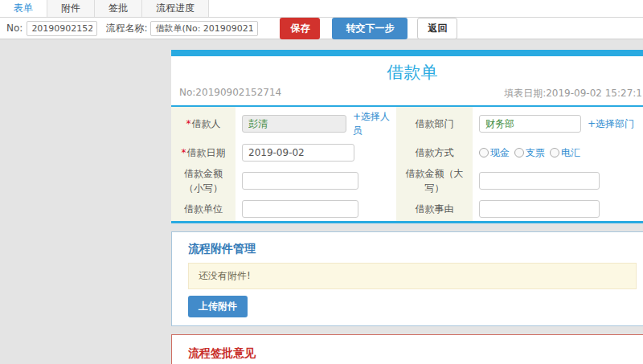 The image size is (643, 364). What do you see at coordinates (203, 181) in the screenshot?
I see `amount-small-label: 借款金额（小写）` at bounding box center [203, 181].